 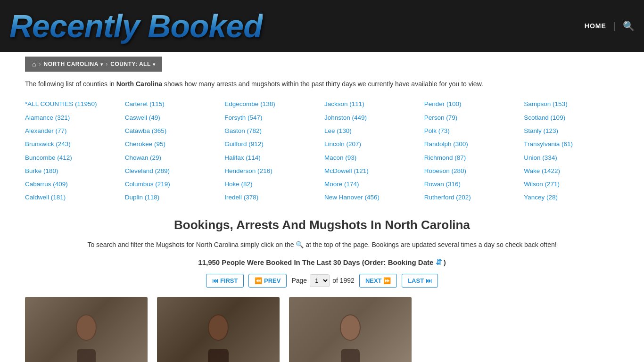 I want to click on county-link-14: Gaston (782), so click(x=272, y=131).